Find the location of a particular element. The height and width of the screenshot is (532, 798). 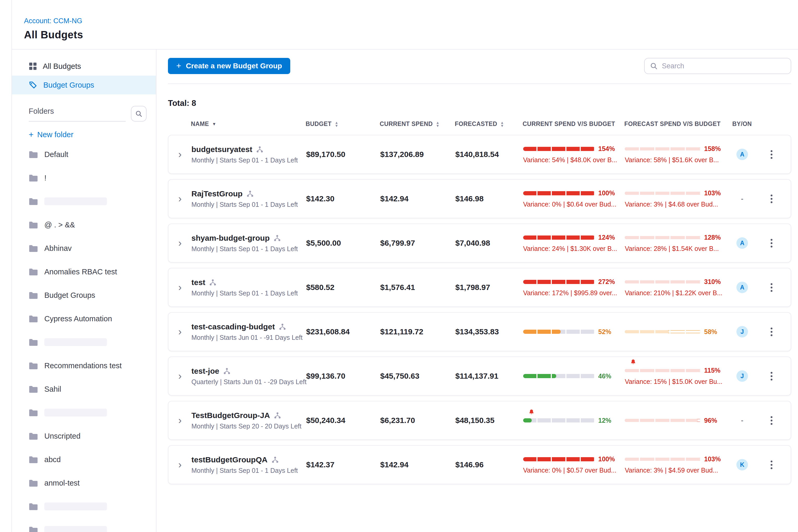

account-breadcrumb: Account: CCM-NG is located at coordinates (53, 21).